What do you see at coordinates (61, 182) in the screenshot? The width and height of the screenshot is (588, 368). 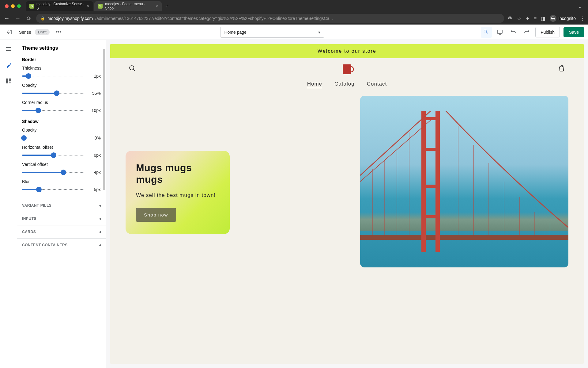 I see `blur-label: Blur` at bounding box center [61, 182].